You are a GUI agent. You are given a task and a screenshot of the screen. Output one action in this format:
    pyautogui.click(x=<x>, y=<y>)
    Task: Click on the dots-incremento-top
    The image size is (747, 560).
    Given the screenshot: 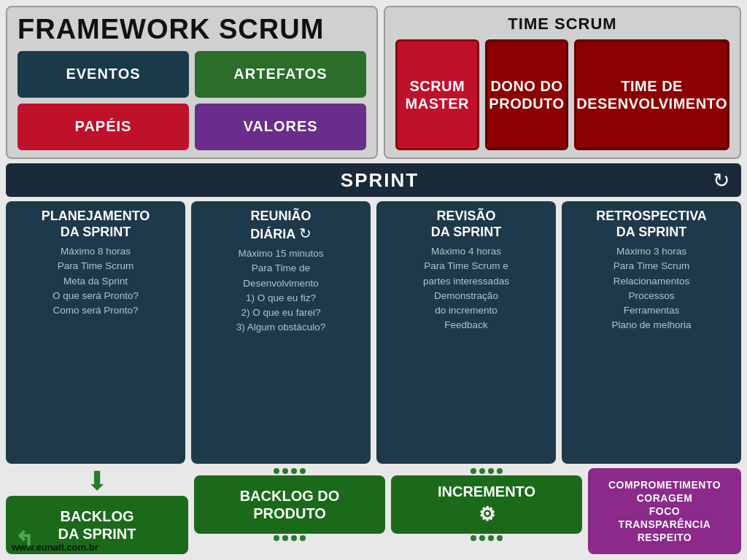 What is the action you would take?
    pyautogui.click(x=487, y=471)
    